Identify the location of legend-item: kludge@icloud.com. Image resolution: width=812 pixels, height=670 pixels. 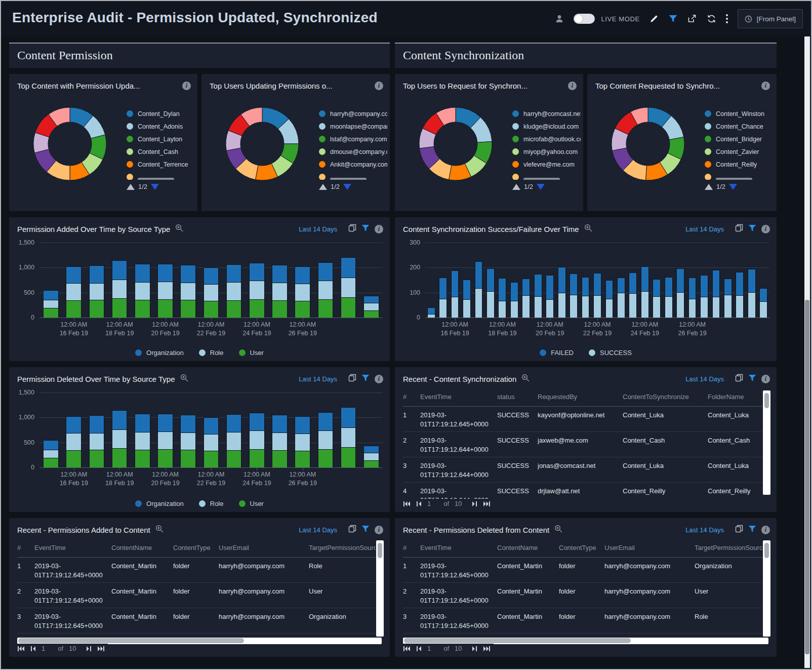
(547, 127).